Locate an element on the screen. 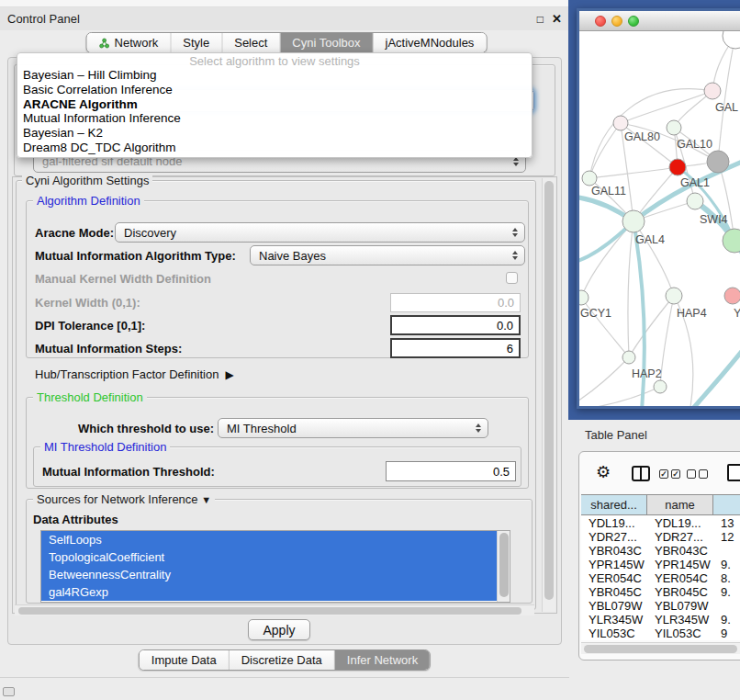 The image size is (740, 700). tab-infer-network: Infer Network is located at coordinates (382, 660).